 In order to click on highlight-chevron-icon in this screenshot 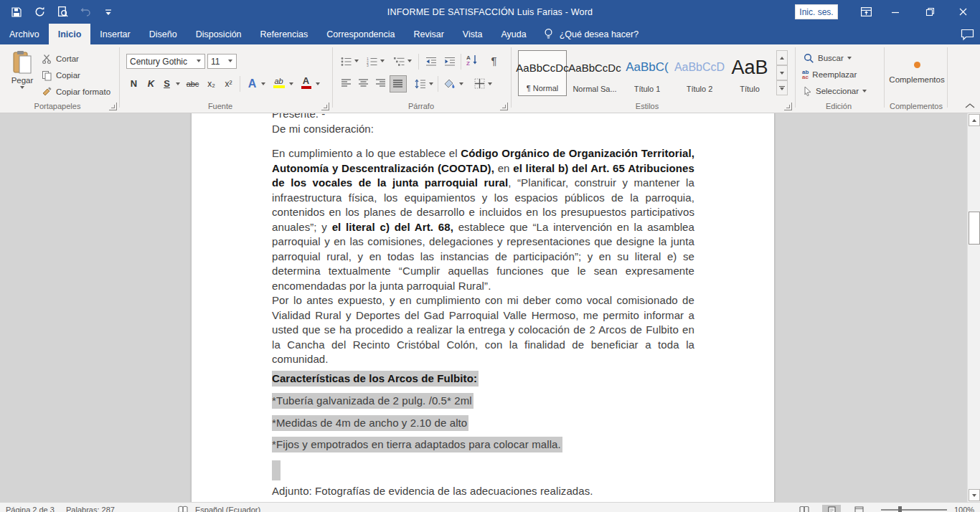, I will do `click(291, 85)`.